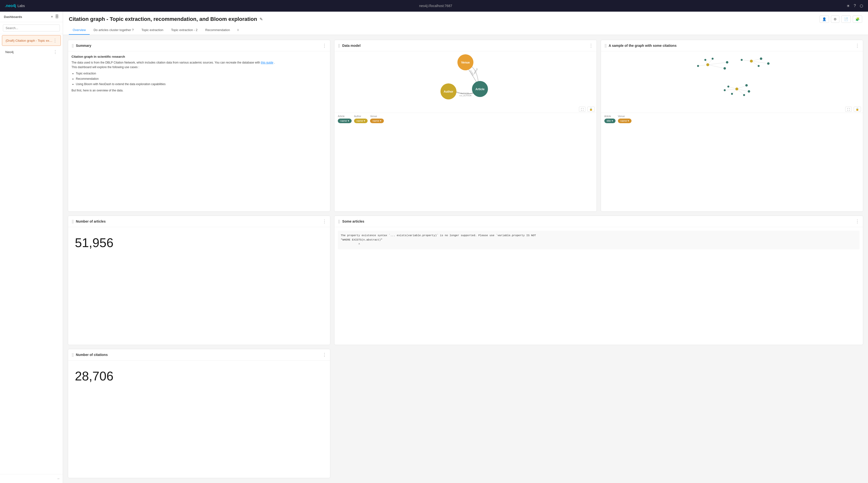  Describe the element at coordinates (32, 28) in the screenshot. I see `search-input` at that location.